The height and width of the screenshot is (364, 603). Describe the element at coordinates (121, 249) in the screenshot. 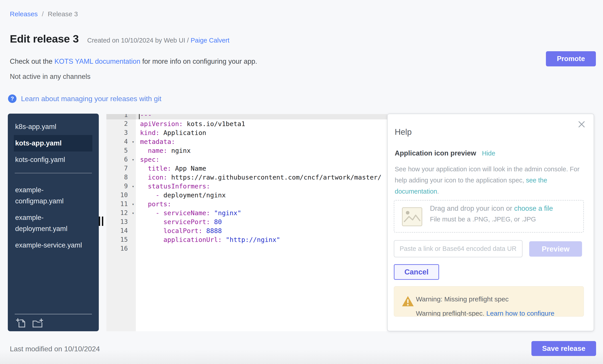

I see `gutter-line-number: 16` at that location.